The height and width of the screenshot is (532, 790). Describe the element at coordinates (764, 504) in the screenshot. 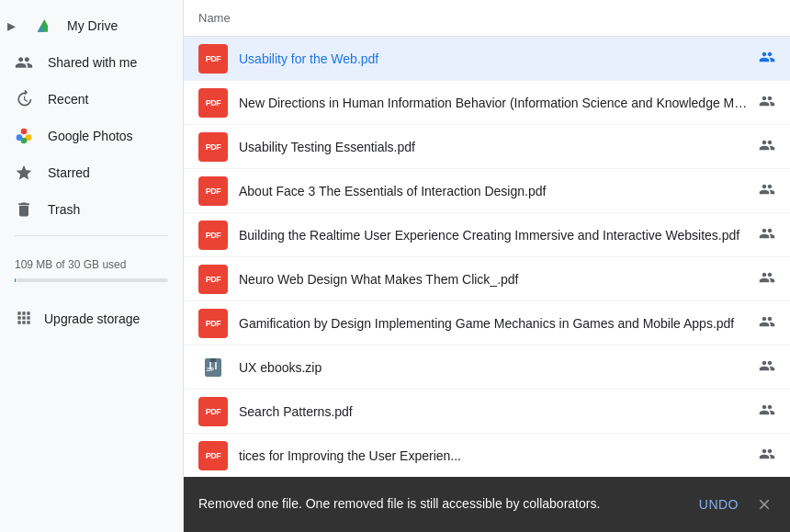

I see `close-snackbar-button` at that location.